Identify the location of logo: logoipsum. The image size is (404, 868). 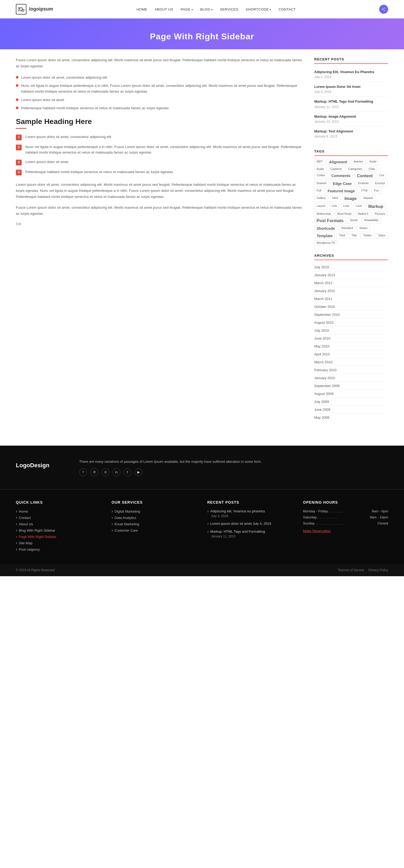
(34, 9).